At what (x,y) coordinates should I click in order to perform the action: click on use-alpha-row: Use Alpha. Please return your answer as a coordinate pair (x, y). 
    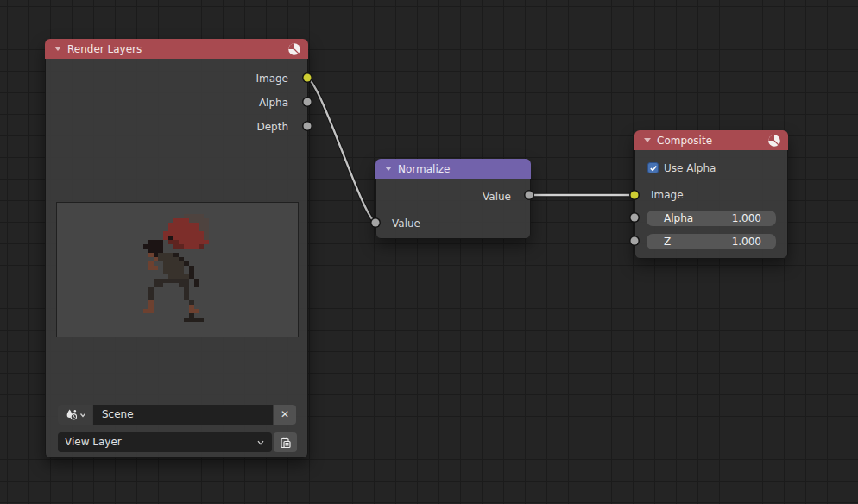
    Looking at the image, I should click on (711, 169).